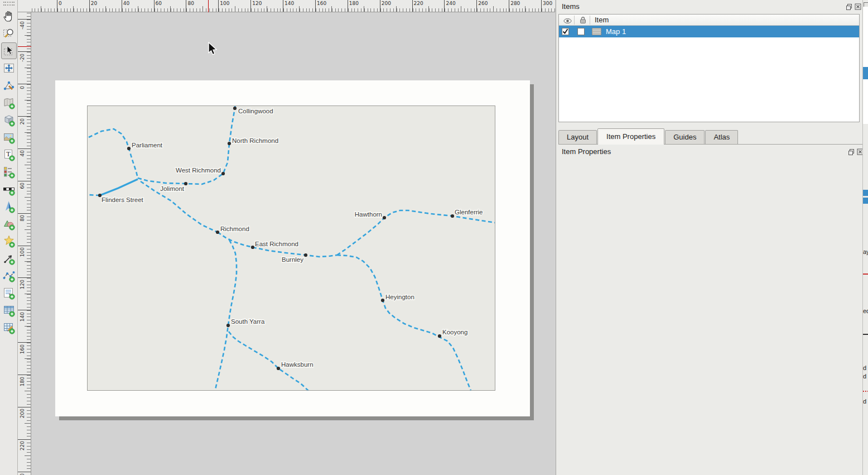 The height and width of the screenshot is (475, 868). Describe the element at coordinates (9, 51) in the screenshot. I see `select-move-item-tool-button` at that location.